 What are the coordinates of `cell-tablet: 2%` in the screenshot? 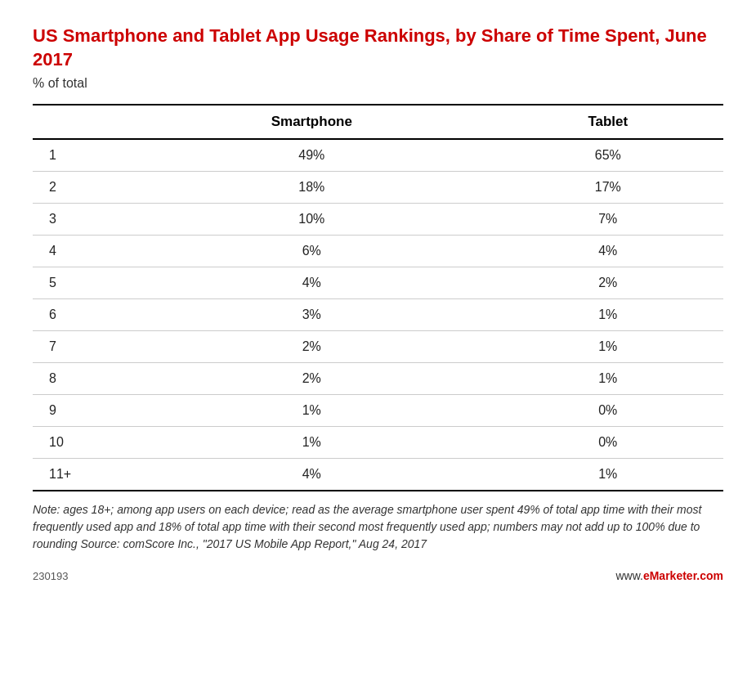 It's located at (608, 283).